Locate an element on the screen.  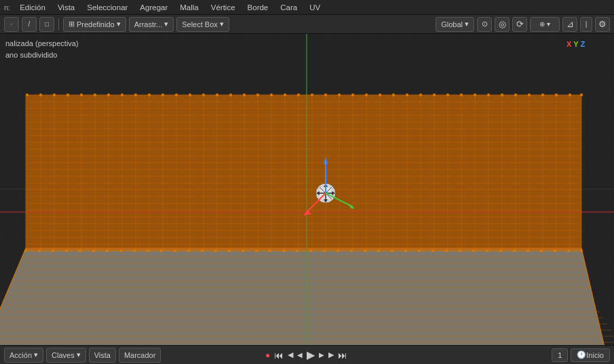
menu-borde: Borde is located at coordinates (258, 7).